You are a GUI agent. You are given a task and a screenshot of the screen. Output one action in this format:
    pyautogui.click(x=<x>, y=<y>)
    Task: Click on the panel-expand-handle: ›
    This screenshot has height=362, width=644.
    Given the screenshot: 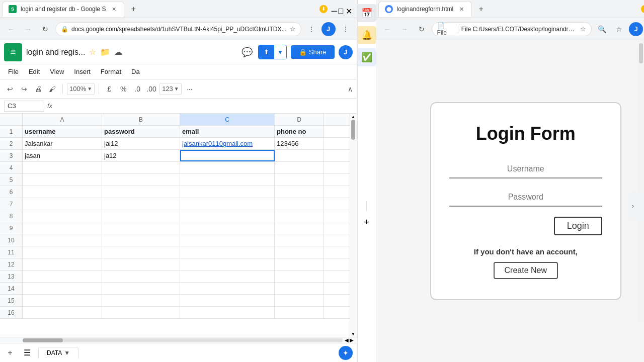 What is the action you would take?
    pyautogui.click(x=633, y=206)
    